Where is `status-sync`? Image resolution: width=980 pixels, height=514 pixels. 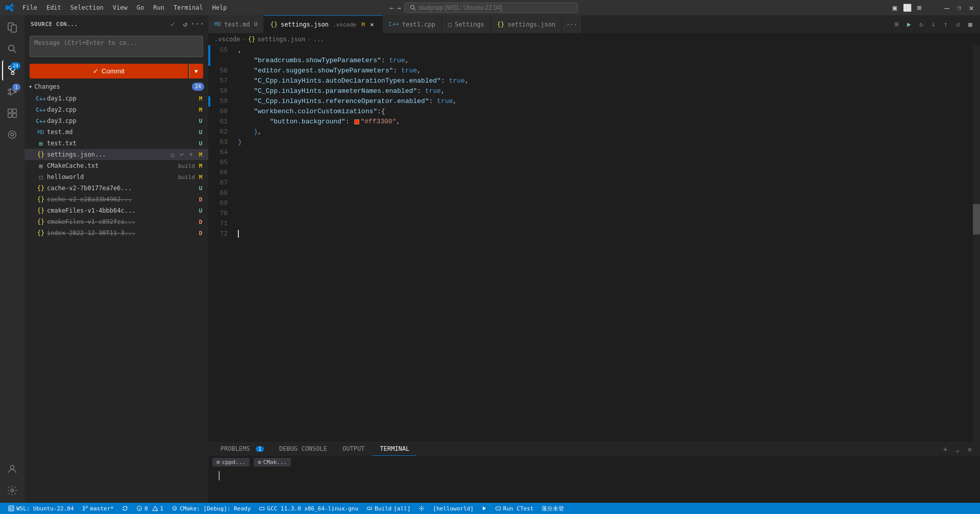
status-sync is located at coordinates (125, 508).